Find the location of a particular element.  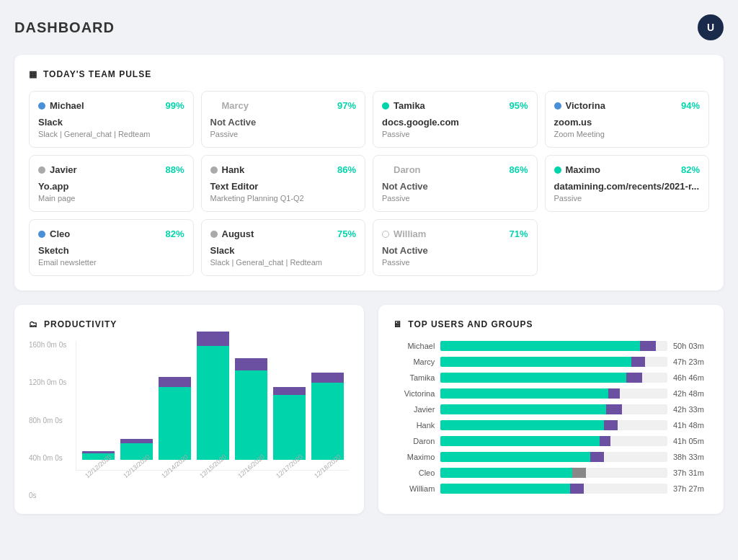

top-user-row: Javier 42h 33m is located at coordinates (551, 409).